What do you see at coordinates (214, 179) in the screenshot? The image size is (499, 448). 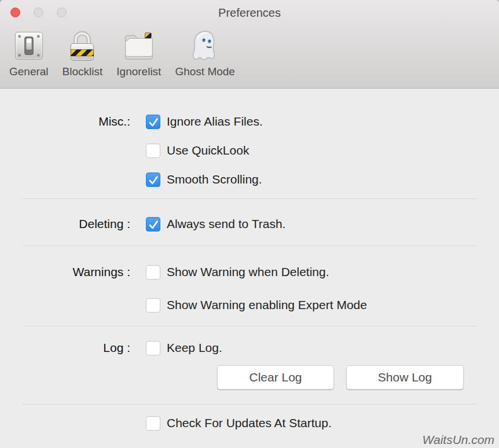 I see `checkbox-label: Smooth Scrolling.` at bounding box center [214, 179].